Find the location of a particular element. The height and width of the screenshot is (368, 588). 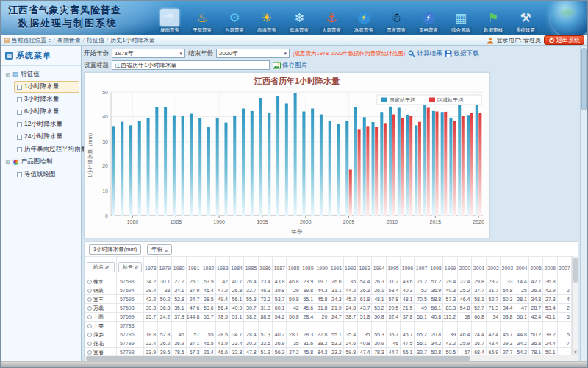

table-horizontal-scrollbar is located at coordinates (331, 358).